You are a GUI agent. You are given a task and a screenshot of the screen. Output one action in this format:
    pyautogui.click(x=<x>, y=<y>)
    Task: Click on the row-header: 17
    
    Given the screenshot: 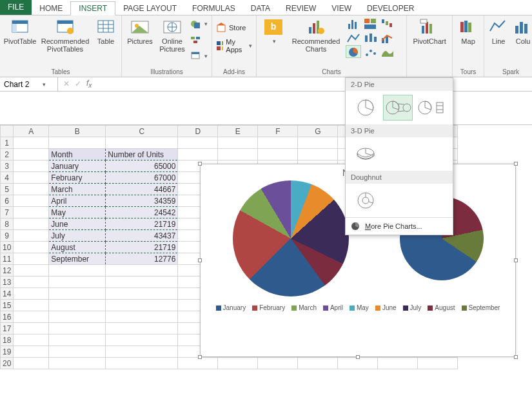 What is the action you would take?
    pyautogui.click(x=7, y=329)
    